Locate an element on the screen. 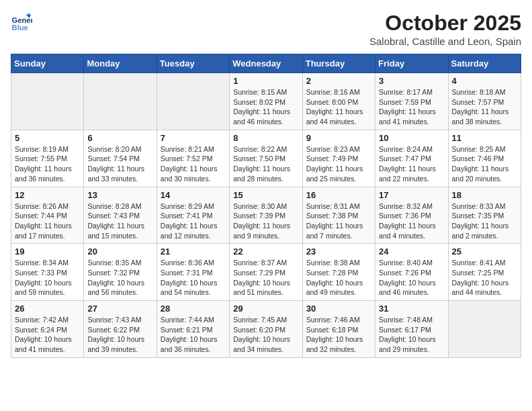 Image resolution: width=532 pixels, height=411 pixels. day-info: Sunrise: 8:37 AM Sunset: 7:29 PM Dayligh… is located at coordinates (266, 278).